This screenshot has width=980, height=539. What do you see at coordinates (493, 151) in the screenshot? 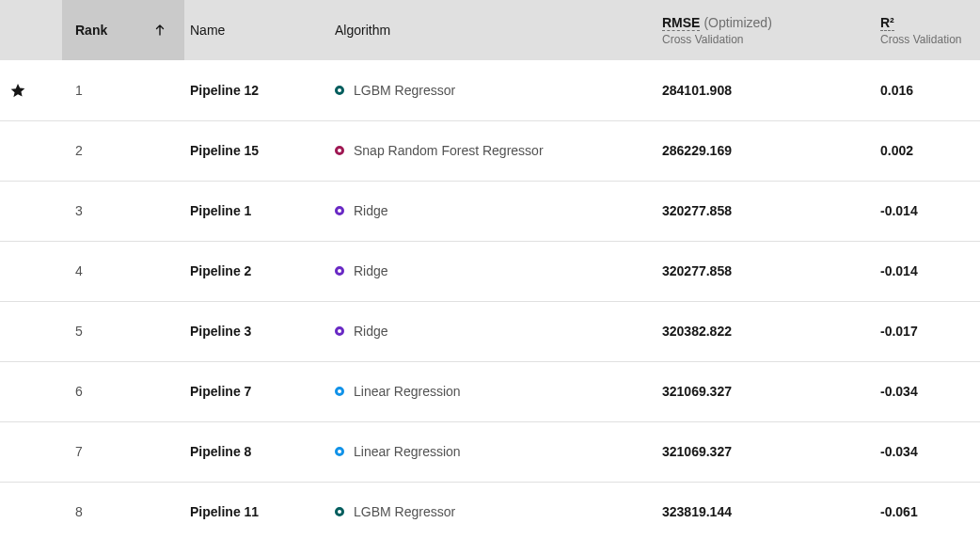
I see `algorithm-cell: Snap Random Forest Regressor` at bounding box center [493, 151].